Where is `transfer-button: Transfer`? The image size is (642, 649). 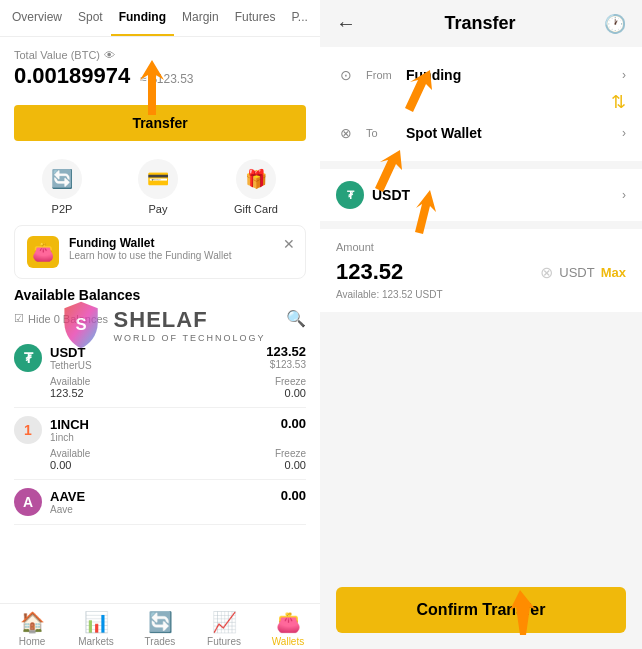 transfer-button: Transfer is located at coordinates (160, 123).